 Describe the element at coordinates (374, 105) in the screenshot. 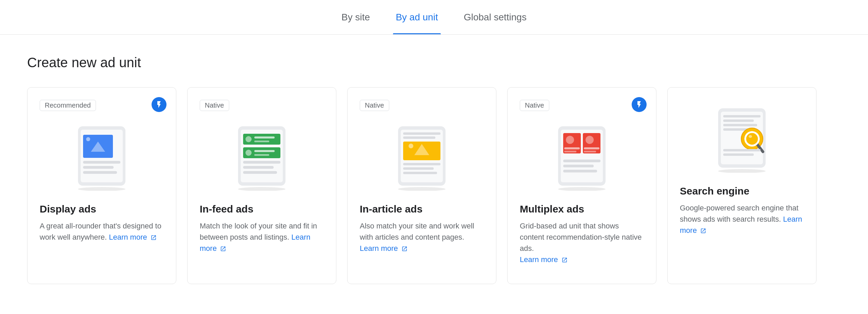

I see `card-badge-inarticle: Native` at that location.